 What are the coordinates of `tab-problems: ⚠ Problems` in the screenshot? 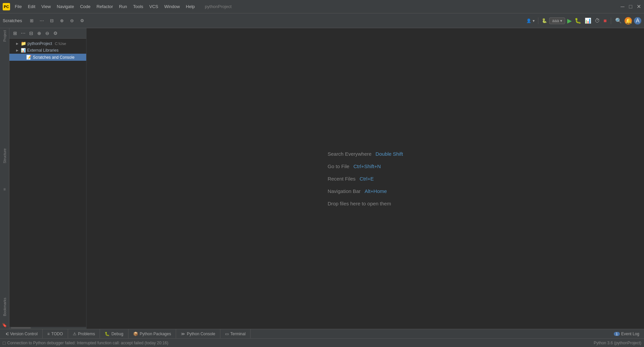 It's located at (84, 334).